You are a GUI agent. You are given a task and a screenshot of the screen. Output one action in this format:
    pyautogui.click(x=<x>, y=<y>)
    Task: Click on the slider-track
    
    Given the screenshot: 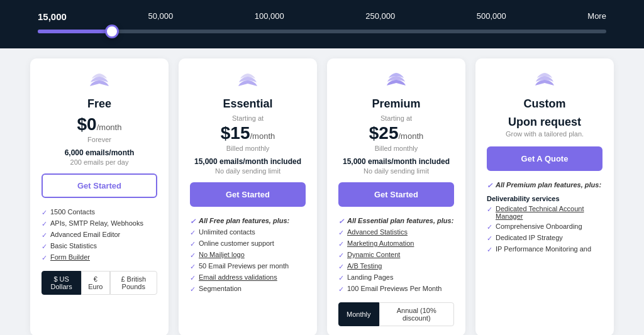 What is the action you would take?
    pyautogui.click(x=322, y=31)
    